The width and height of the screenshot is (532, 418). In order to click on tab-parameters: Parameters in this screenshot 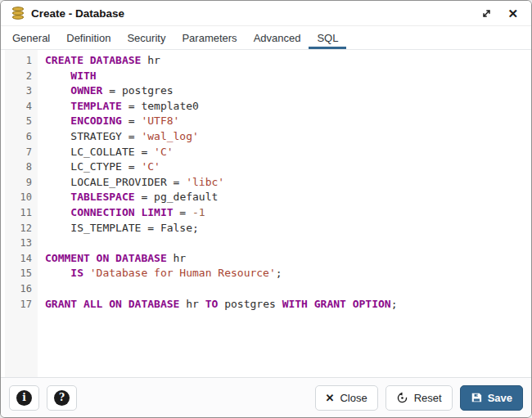, I will do `click(210, 38)`.